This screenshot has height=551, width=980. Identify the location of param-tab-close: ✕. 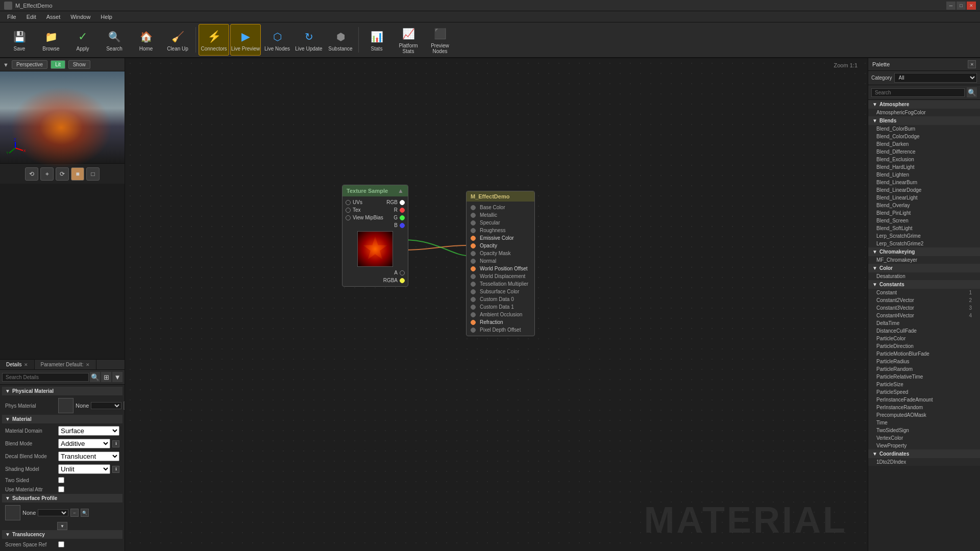
(88, 365).